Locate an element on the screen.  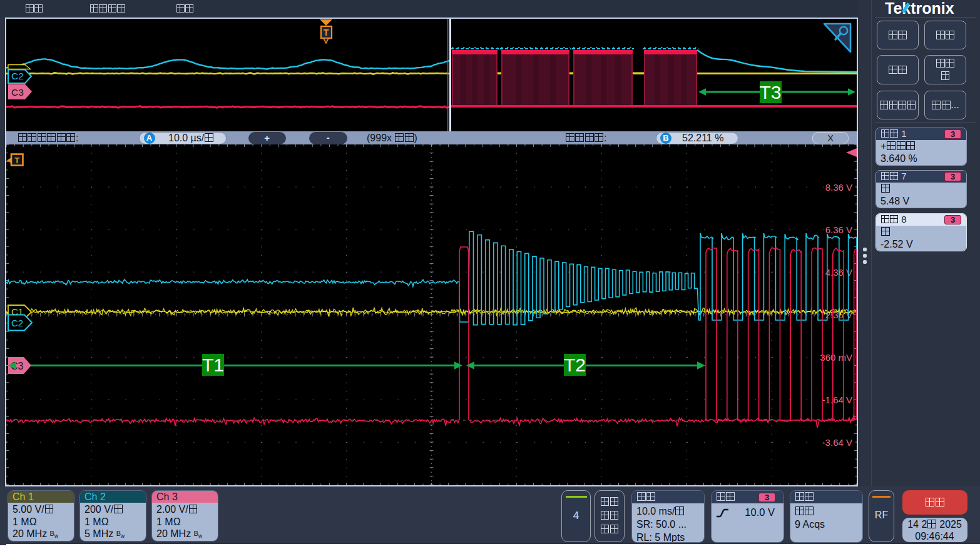
svg-text: T3 is located at coordinates (770, 93).